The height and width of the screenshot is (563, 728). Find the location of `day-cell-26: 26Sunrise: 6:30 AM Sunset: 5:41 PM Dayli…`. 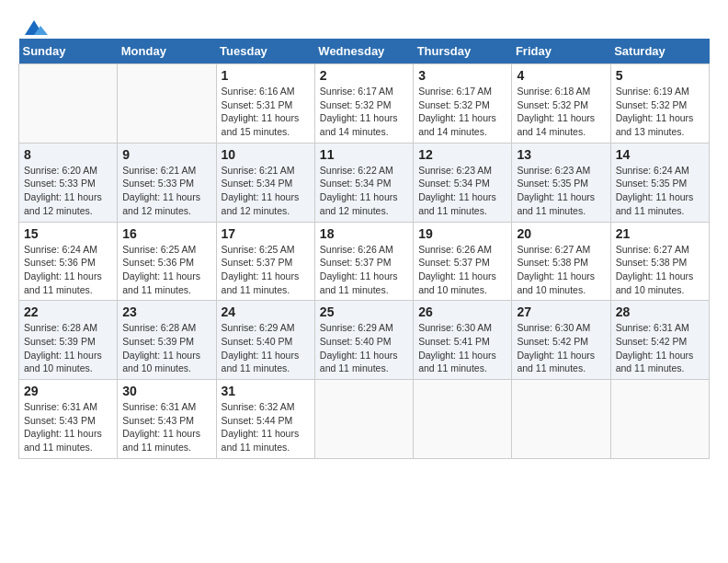

day-cell-26: 26Sunrise: 6:30 AM Sunset: 5:41 PM Dayli… is located at coordinates (463, 340).